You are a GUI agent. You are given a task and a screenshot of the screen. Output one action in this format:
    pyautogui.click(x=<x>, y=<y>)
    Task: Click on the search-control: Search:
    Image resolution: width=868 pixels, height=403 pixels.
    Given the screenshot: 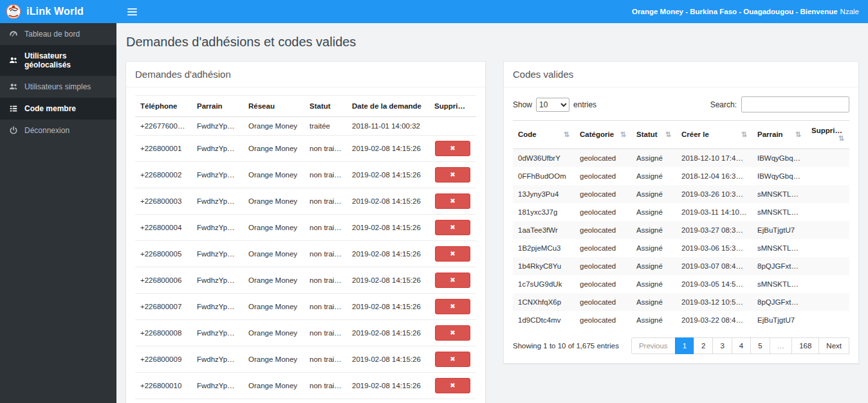 What is the action you would take?
    pyautogui.click(x=780, y=104)
    